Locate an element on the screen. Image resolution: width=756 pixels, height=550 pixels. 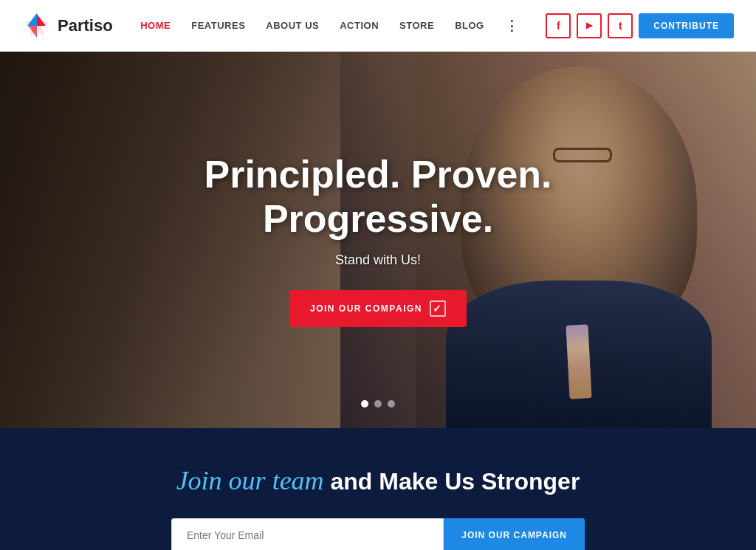
nav-store: STORE is located at coordinates (416, 25).